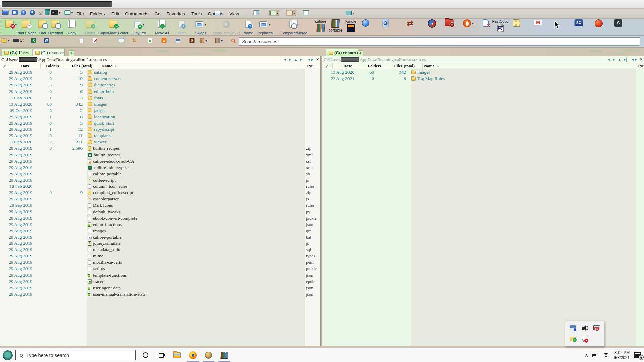  What do you see at coordinates (1, 13) in the screenshot?
I see `toolbar-grip` at bounding box center [1, 13].